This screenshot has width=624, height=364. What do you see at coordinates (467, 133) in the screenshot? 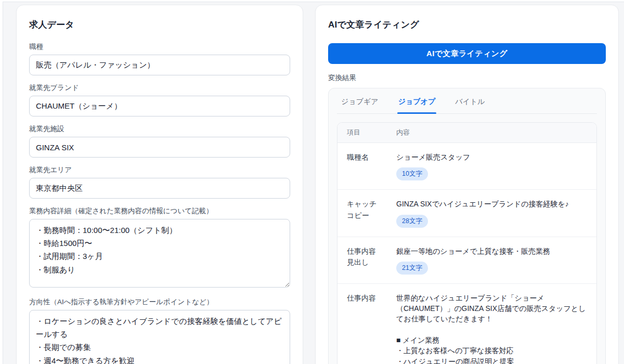
I see `result-table-header: 項目 内容` at bounding box center [467, 133].